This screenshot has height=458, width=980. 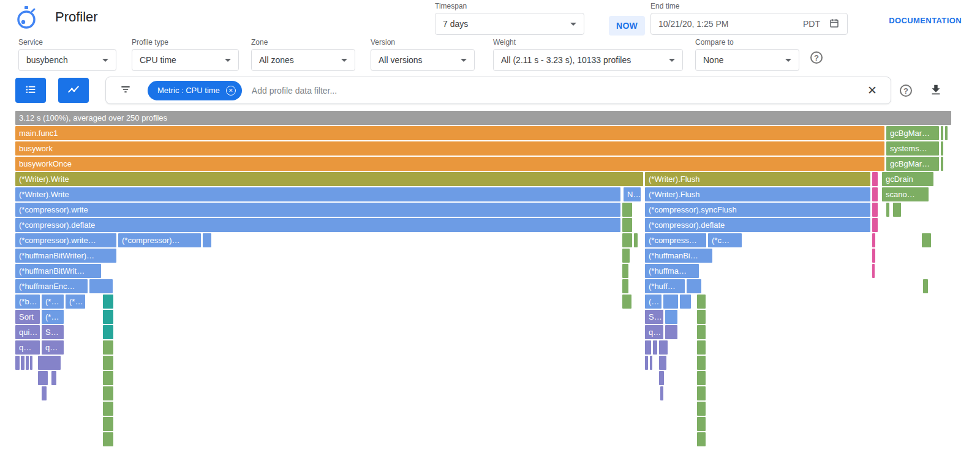 I want to click on flame-bar: main.func1, so click(x=450, y=133).